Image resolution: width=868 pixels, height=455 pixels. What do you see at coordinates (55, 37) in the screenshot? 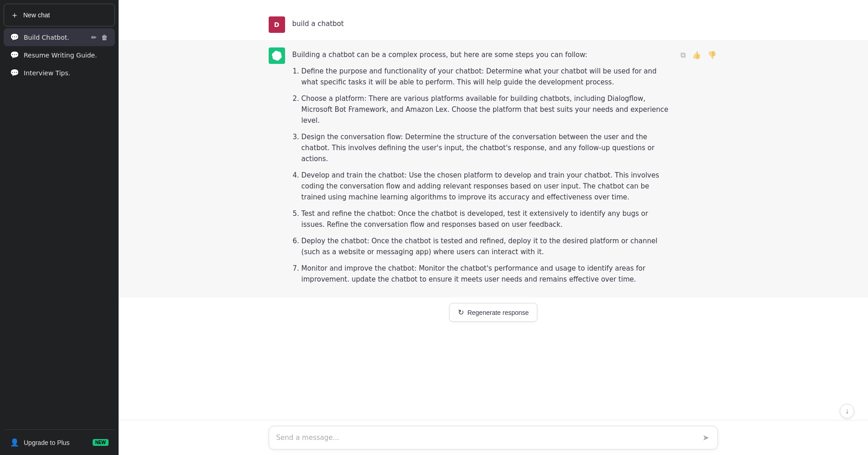
I see `chat-label: Build Chatbot.` at bounding box center [55, 37].